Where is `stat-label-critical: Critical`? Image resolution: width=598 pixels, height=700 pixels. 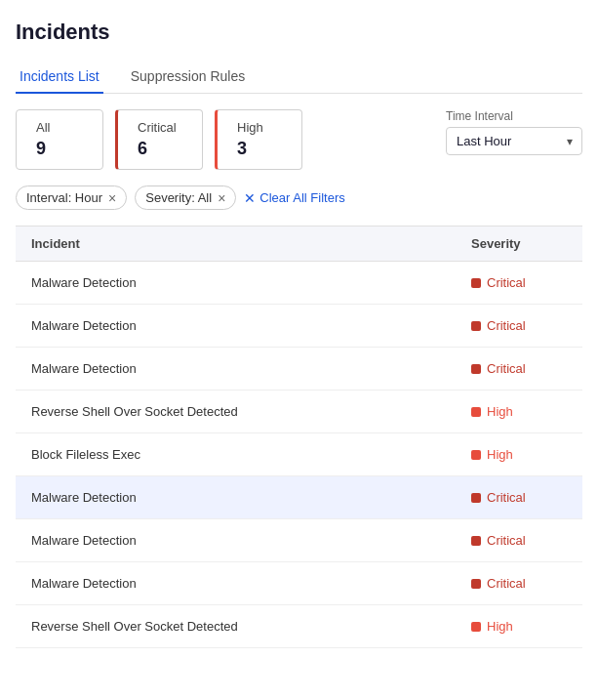
stat-label-critical: Critical is located at coordinates (160, 127).